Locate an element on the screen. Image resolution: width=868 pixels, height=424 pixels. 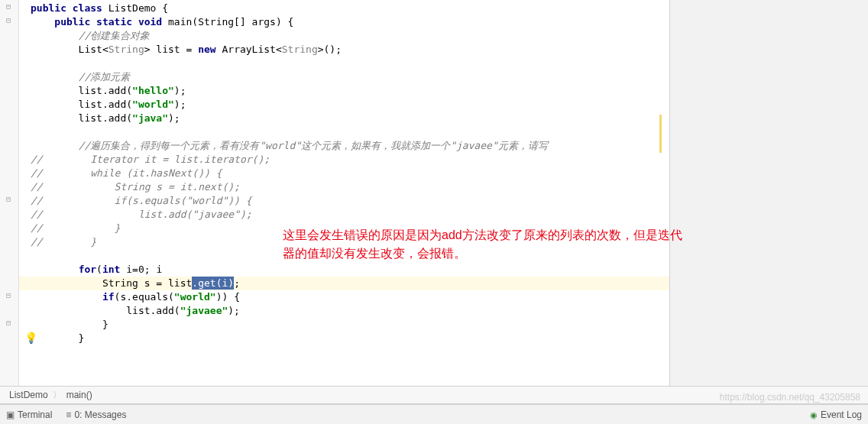
warning-marker is located at coordinates (660, 134).